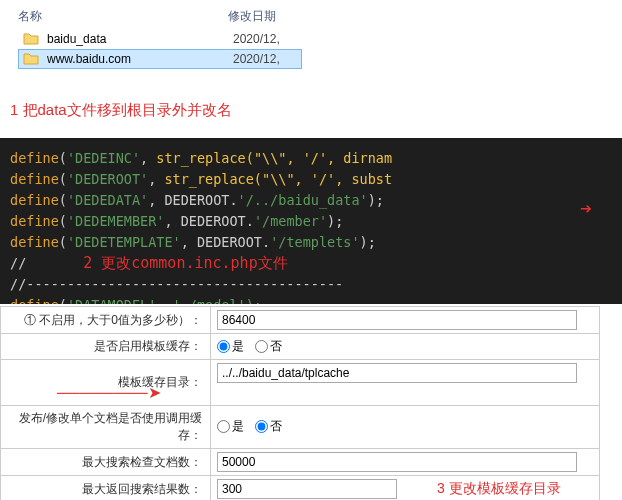  What do you see at coordinates (160, 59) in the screenshot?
I see `file-row: www.baidu.com 2020/12,` at bounding box center [160, 59].